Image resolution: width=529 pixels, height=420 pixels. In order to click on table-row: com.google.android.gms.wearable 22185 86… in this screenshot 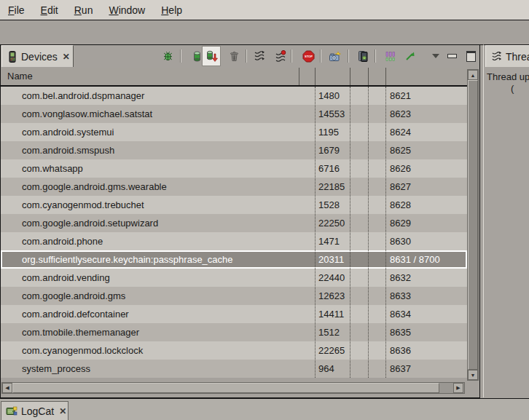, I will do `click(234, 186)`.